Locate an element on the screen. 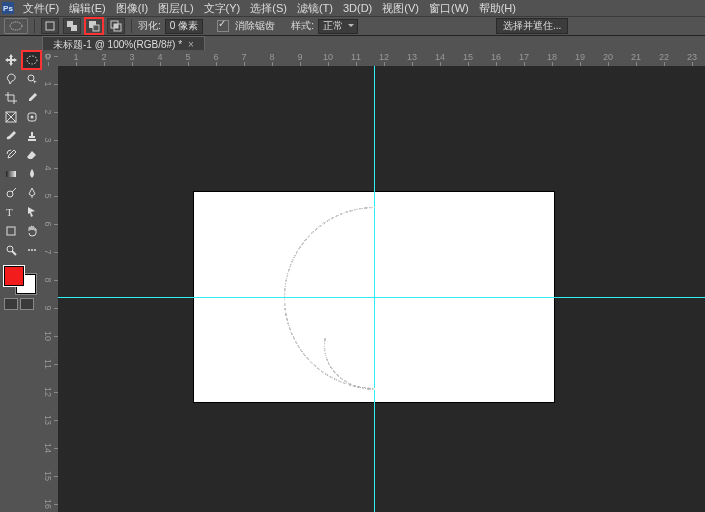 The image size is (705, 512). toolbox: T is located at coordinates (22, 281).